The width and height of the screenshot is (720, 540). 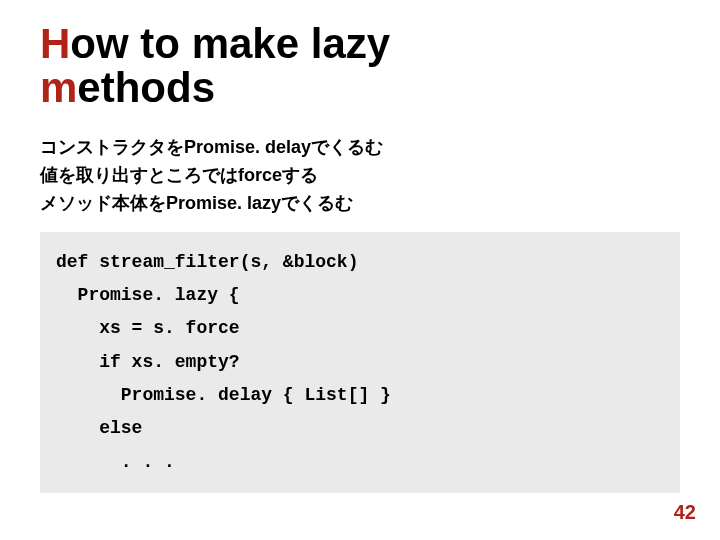 I want to click on title-line2-rest: ethods, so click(x=146, y=88).